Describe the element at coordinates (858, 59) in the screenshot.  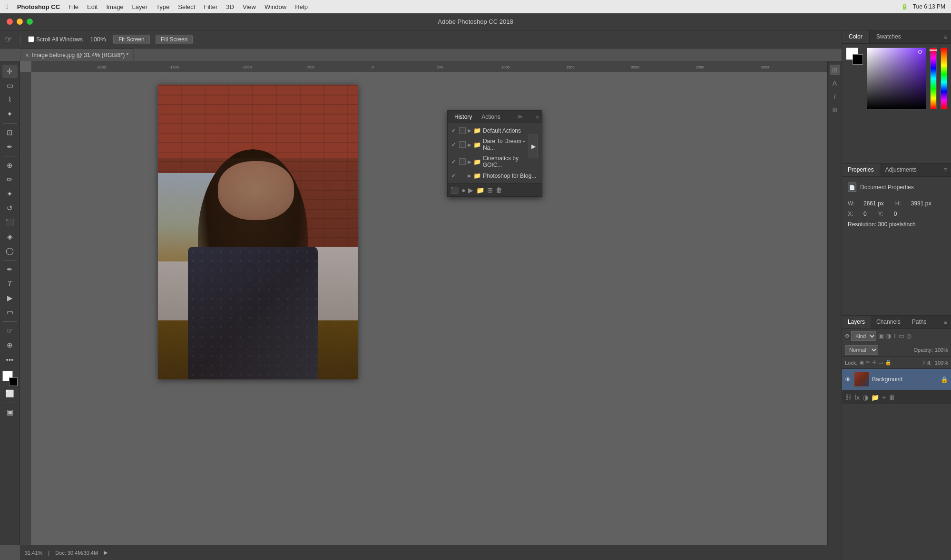
I see `background-swatch` at that location.